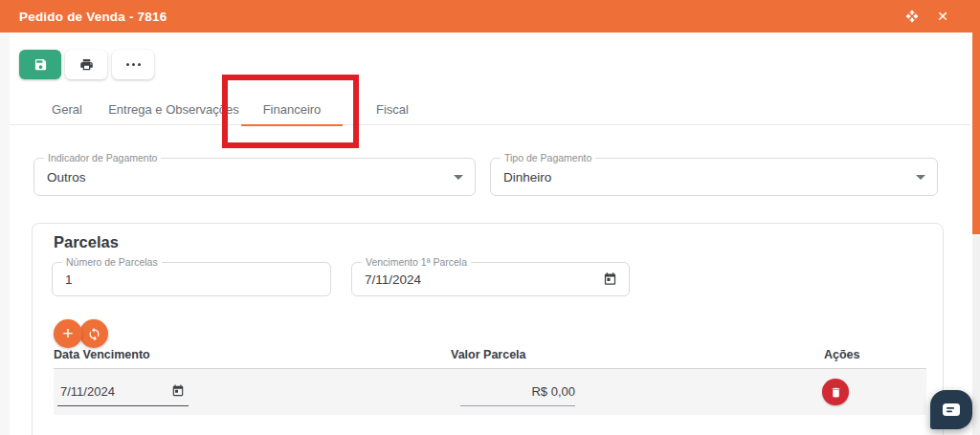  What do you see at coordinates (835, 392) in the screenshot?
I see `delete-parcela-button` at bounding box center [835, 392].